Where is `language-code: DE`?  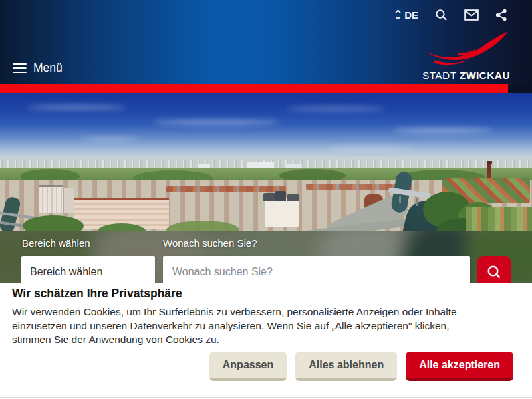 language-code: DE is located at coordinates (411, 15).